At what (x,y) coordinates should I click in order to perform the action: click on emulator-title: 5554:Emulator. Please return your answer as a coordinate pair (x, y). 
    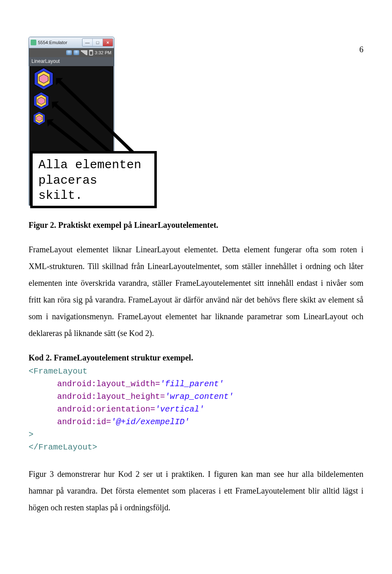
    Looking at the image, I should click on (60, 42).